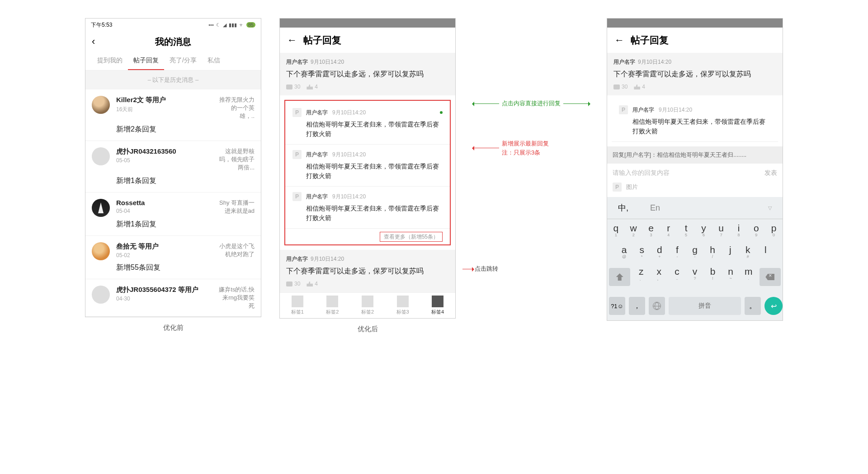  I want to click on message-list: Killer2文 等用户 16天前 推荐无限火力的一个英雄，.. 新增2条回复 …, so click(173, 203).